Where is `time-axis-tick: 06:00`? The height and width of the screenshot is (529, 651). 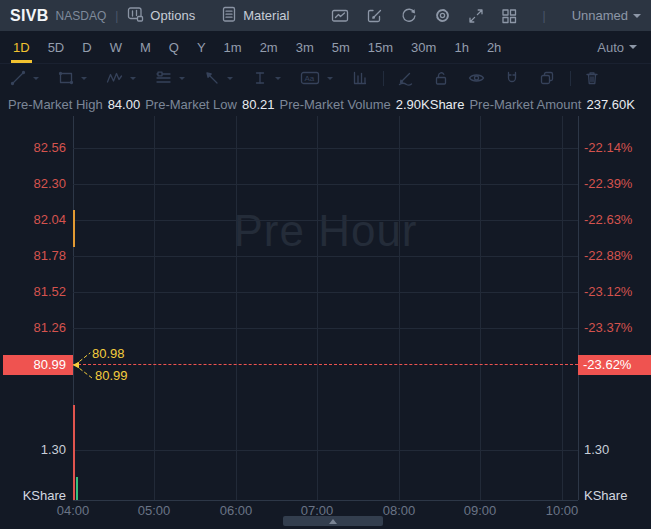
time-axis-tick: 06:00 is located at coordinates (236, 510).